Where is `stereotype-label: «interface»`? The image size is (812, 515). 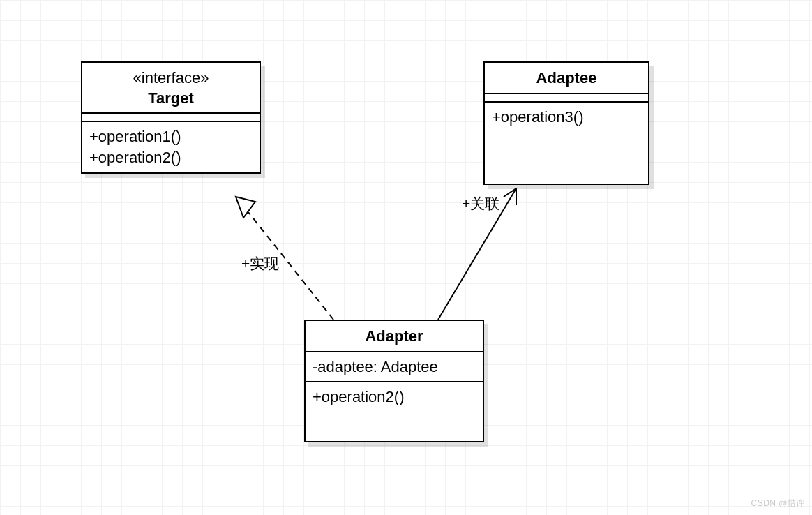
stereotype-label: «interface» is located at coordinates (171, 78).